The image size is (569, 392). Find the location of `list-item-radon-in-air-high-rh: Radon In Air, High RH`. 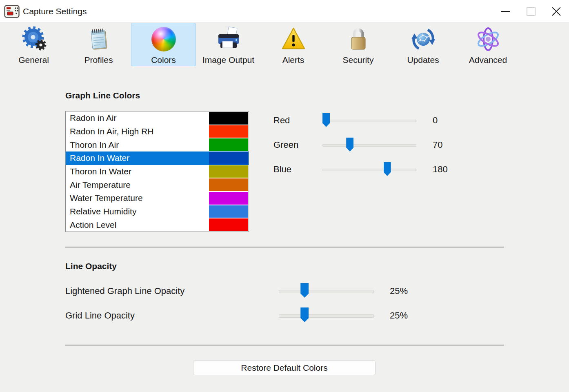

list-item-radon-in-air-high-rh: Radon In Air, High RH is located at coordinates (157, 131).